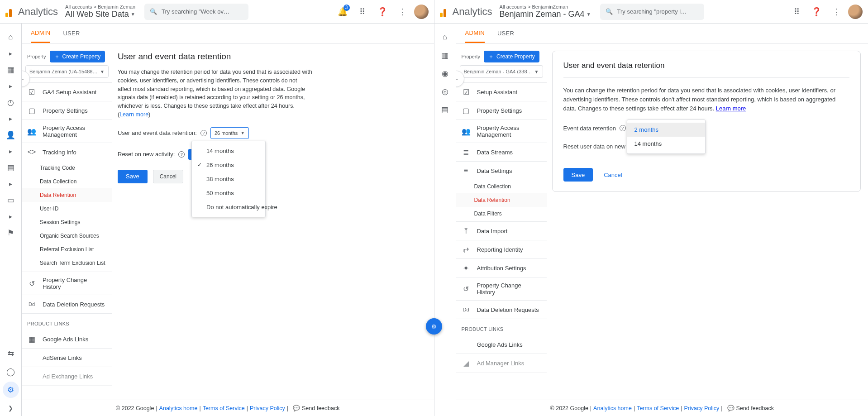 Image resolution: width=868 pixels, height=416 pixels. Describe the element at coordinates (501, 171) in the screenshot. I see `nav-data-settings: ≡Data Settings` at that location.